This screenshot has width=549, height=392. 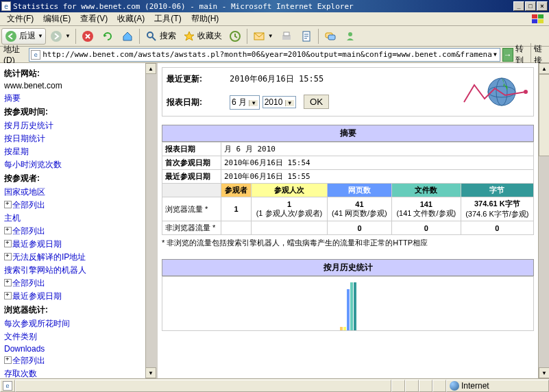 I want to click on table-row-notviewed: 非浏览器流量 * 0 0 0, so click(x=348, y=228).